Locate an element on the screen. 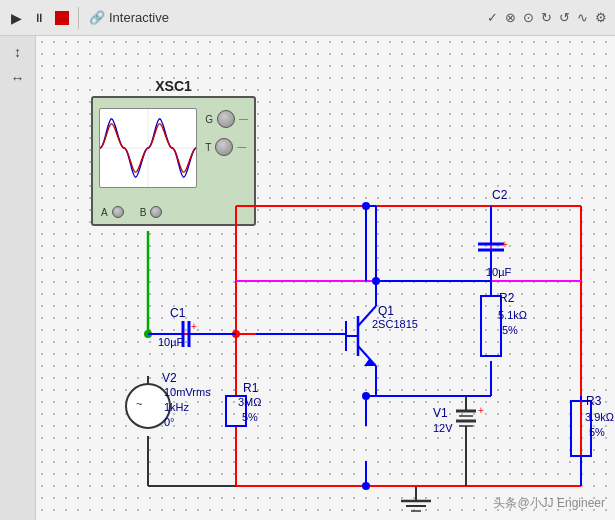  toolbar: ▶ ⏸ 🔗 Interactive ✓ ⊗ ⊙ ↻ ↺ ∿ ⚙ is located at coordinates (308, 18).